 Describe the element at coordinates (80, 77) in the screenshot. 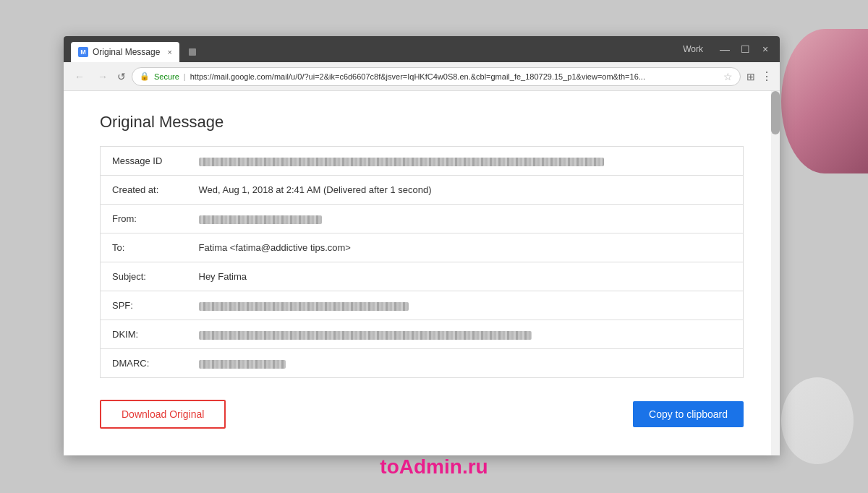

I see `back-button: ←` at that location.